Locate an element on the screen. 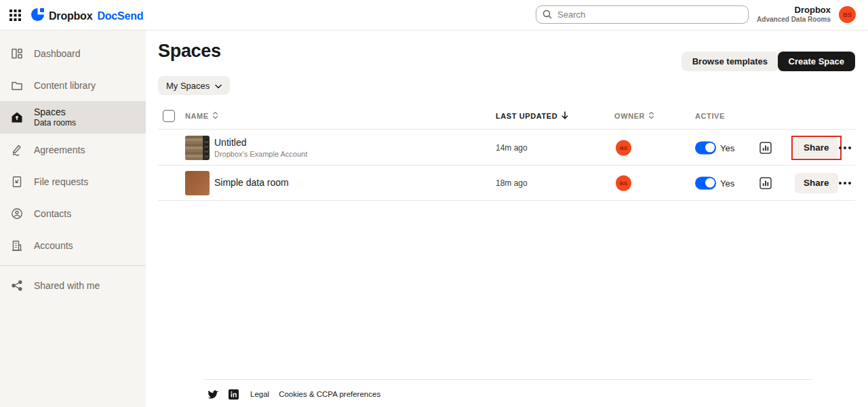 The height and width of the screenshot is (407, 868). search-box is located at coordinates (642, 15).